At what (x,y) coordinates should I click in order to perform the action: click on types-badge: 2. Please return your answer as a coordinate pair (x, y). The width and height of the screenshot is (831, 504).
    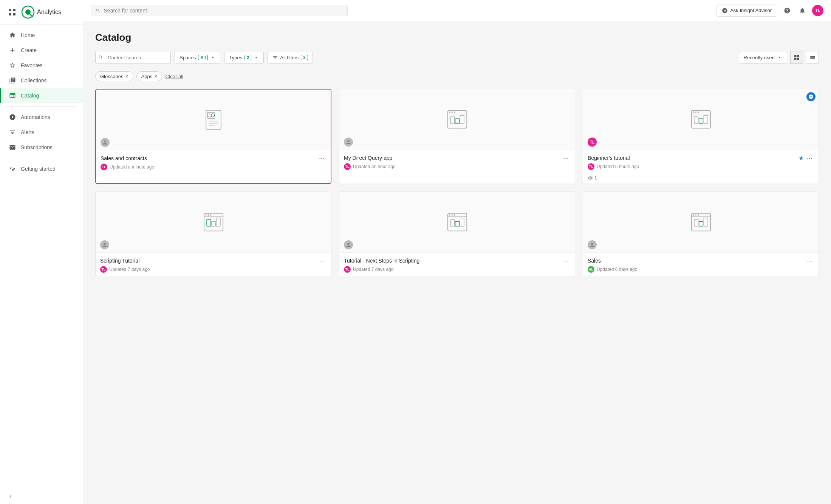
    Looking at the image, I should click on (248, 57).